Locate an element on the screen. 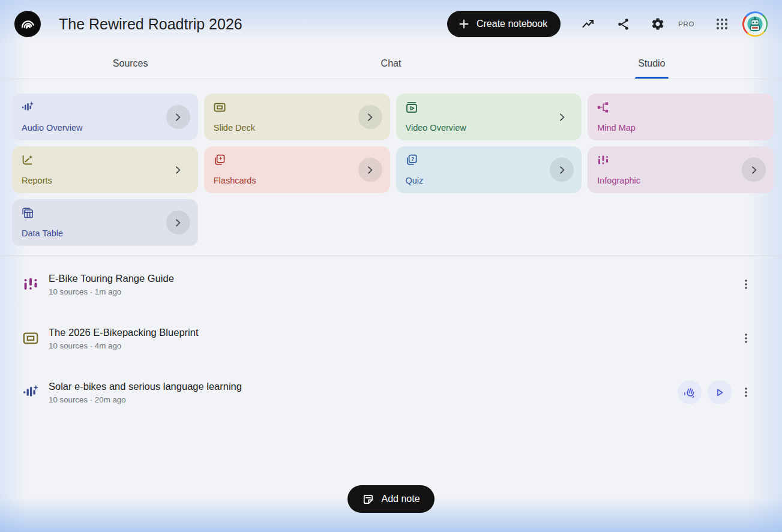 The width and height of the screenshot is (782, 532). reports-icon is located at coordinates (28, 160).